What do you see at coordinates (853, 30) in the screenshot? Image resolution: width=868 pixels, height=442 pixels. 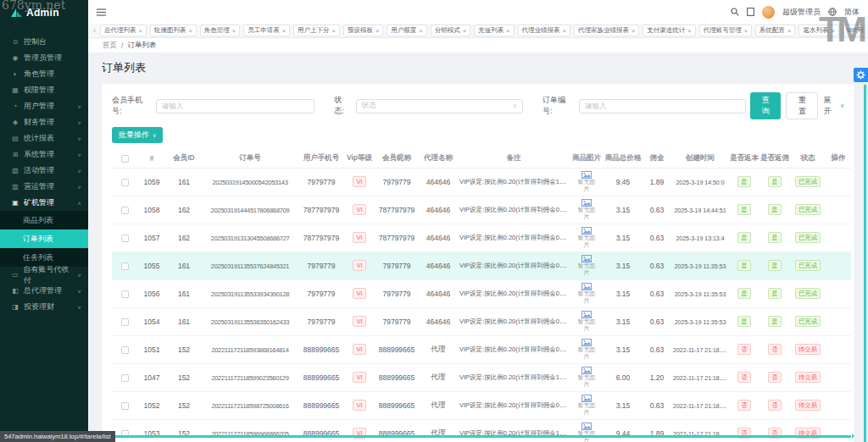 I see `tab-VIP列表: VIP列表×` at bounding box center [853, 30].